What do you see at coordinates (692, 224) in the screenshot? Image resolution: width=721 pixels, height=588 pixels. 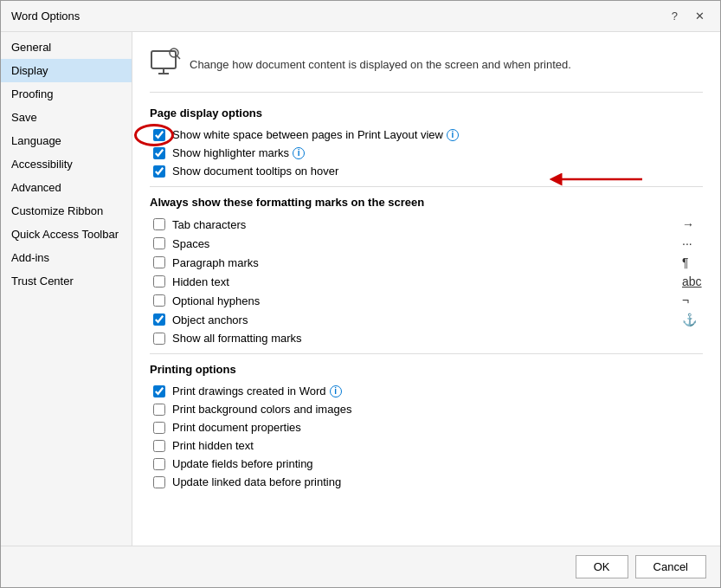 I see `symbol-tab: →` at bounding box center [692, 224].